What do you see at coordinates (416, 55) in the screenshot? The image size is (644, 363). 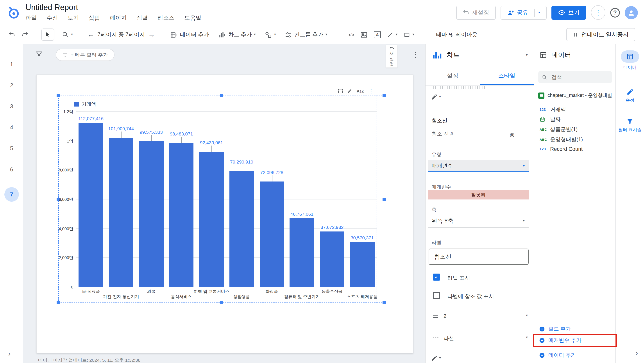 I see `canvas-kebab-icon: ⋮` at bounding box center [416, 55].